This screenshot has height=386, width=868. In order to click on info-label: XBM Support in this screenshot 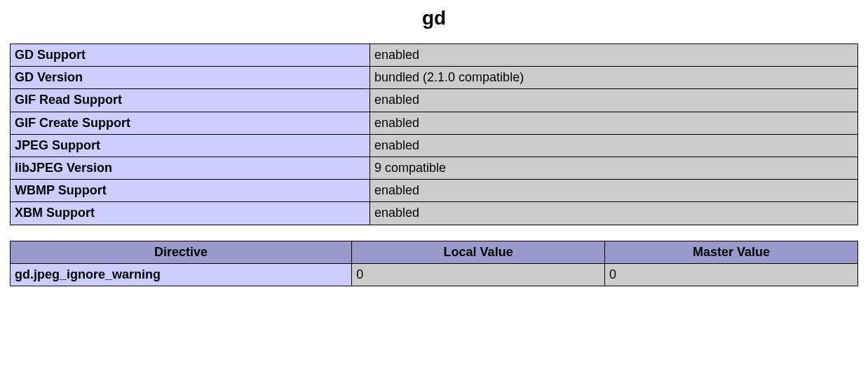, I will do `click(191, 213)`.